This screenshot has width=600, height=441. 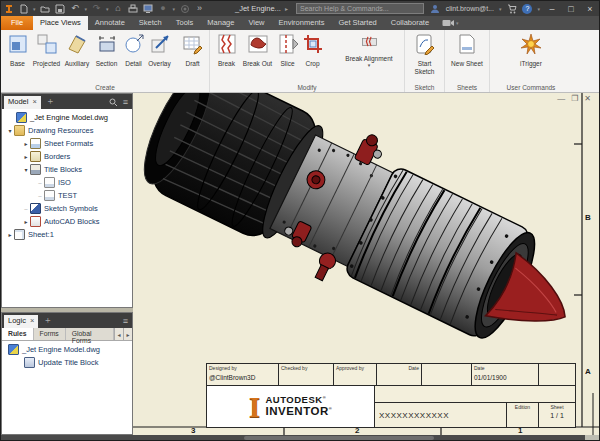 I want to click on group-label-user-commands: User Commands, so click(x=531, y=88).